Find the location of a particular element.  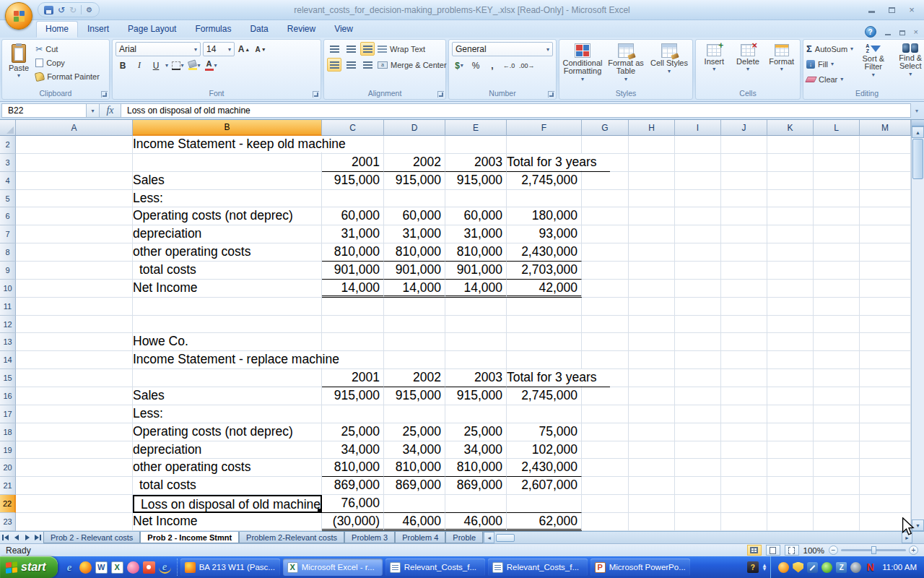

minimize-button is located at coordinates (871, 10).